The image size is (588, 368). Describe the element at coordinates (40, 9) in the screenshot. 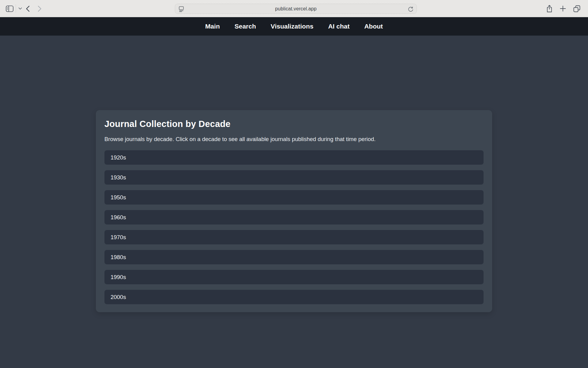

I see `forward-icon` at that location.